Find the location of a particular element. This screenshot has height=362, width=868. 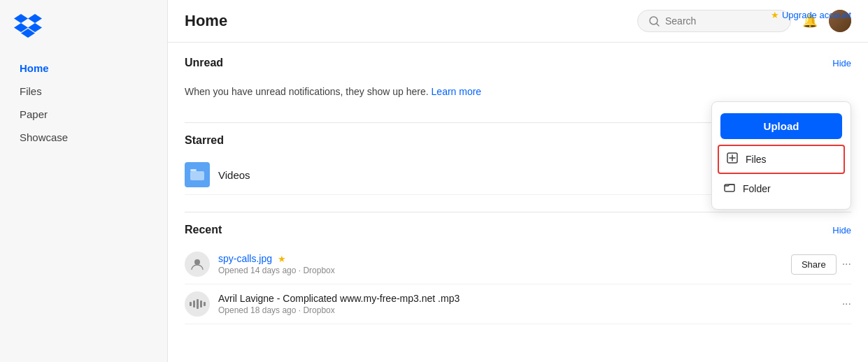

sidebar-item-files: Files is located at coordinates (84, 91).